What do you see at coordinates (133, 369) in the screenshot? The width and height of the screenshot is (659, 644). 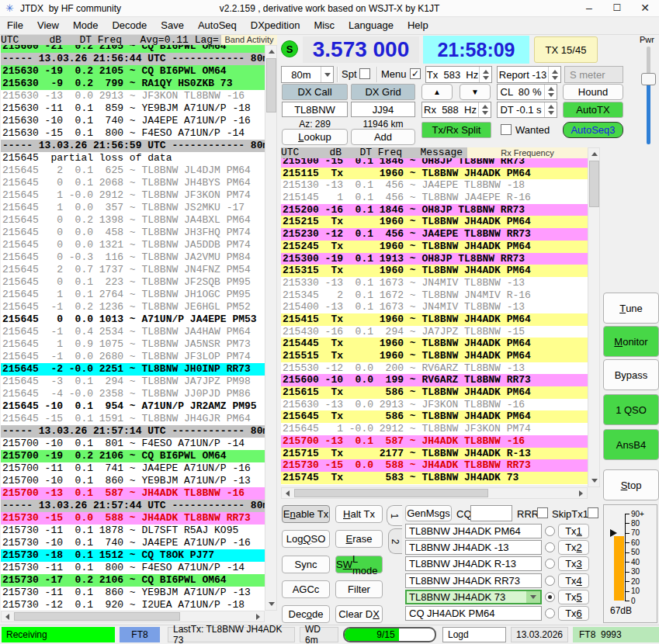 I see `decode-row: 215645 -2 -0.0 2251 ~ TL8BNW JH0INP RR73` at bounding box center [133, 369].